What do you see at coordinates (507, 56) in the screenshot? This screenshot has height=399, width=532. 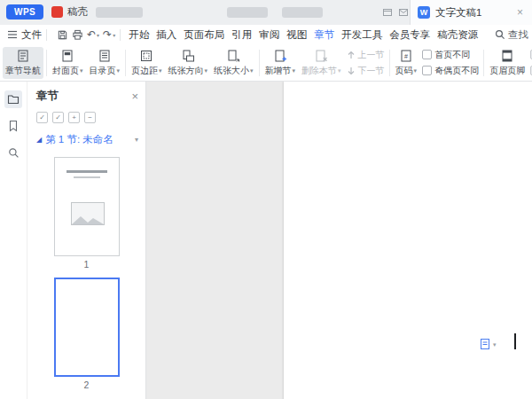 I see `header-footer-icon` at bounding box center [507, 56].